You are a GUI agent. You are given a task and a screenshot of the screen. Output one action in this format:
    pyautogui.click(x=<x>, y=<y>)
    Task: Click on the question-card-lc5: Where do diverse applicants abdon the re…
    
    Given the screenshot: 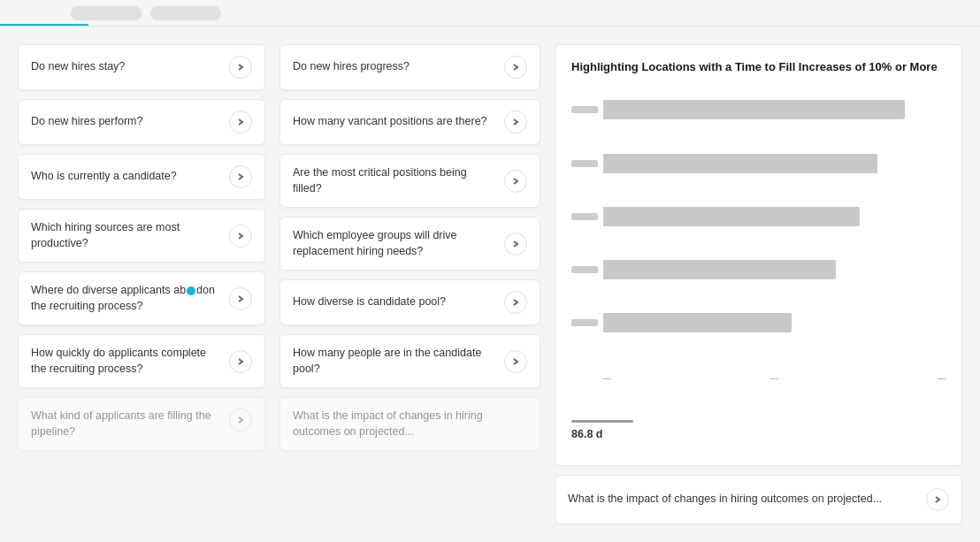 What is the action you would take?
    pyautogui.click(x=142, y=299)
    